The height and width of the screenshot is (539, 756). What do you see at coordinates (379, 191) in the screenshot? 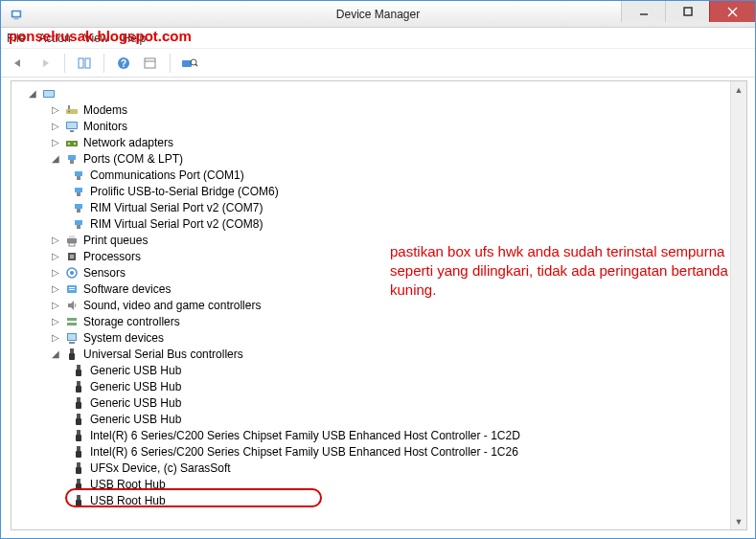
I see `tree-leaf: Prolific USB-to-Serial Bridge (COM6)` at bounding box center [379, 191].